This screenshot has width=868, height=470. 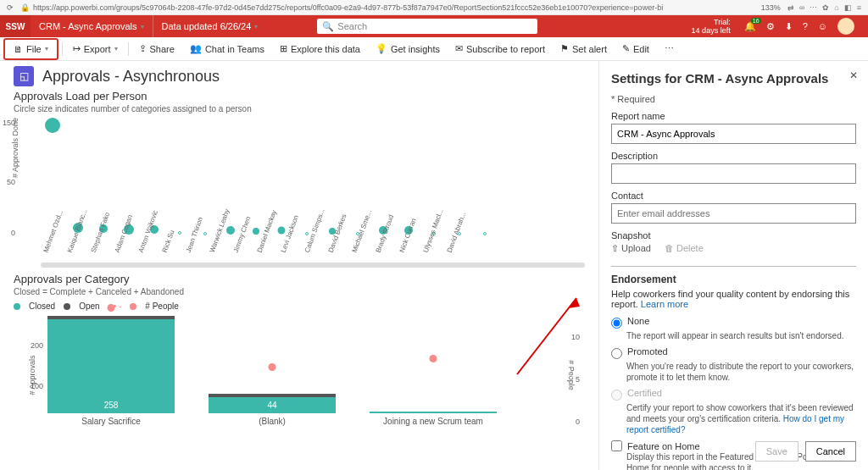 What do you see at coordinates (459, 49) in the screenshot?
I see `mail-icon: ✉` at bounding box center [459, 49].